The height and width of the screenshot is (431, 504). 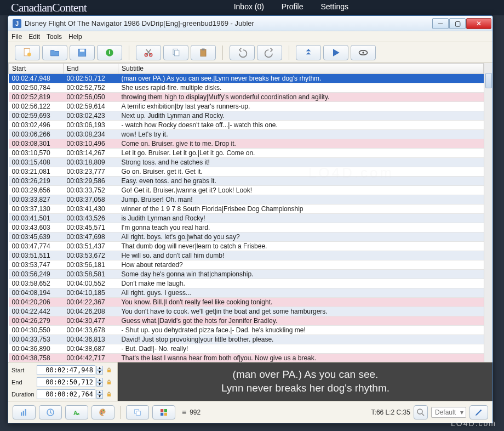 What do you see at coordinates (100, 382) in the screenshot?
I see `end-spinner: ▲▼` at bounding box center [100, 382].